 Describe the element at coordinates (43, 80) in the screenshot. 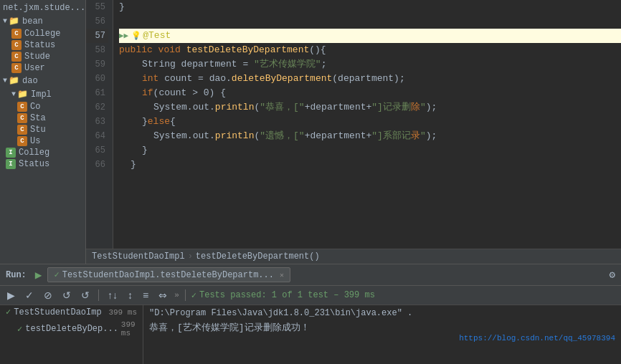

I see `sidebar-folder-dao: ▼ 📁 dao` at that location.